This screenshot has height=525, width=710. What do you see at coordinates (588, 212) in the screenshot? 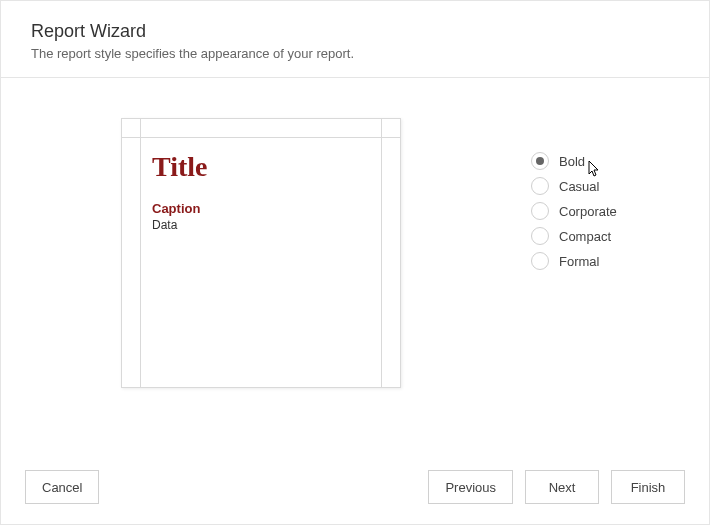
I see `style-option-label: Corporate` at bounding box center [588, 212].